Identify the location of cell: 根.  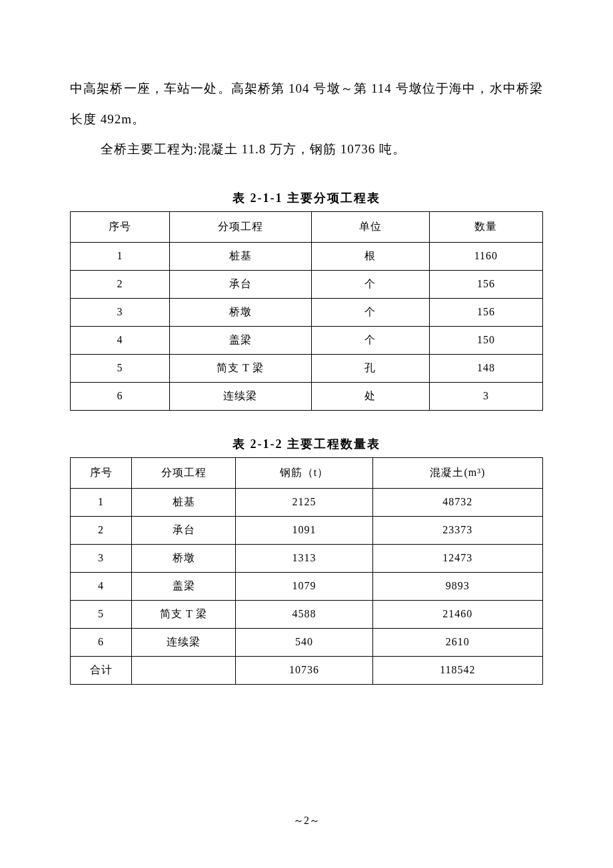
(370, 256).